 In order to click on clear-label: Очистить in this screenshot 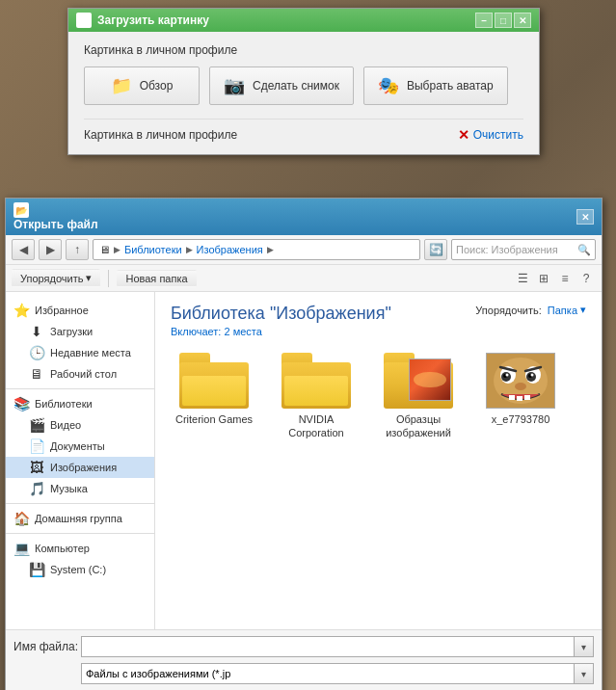, I will do `click(498, 135)`.